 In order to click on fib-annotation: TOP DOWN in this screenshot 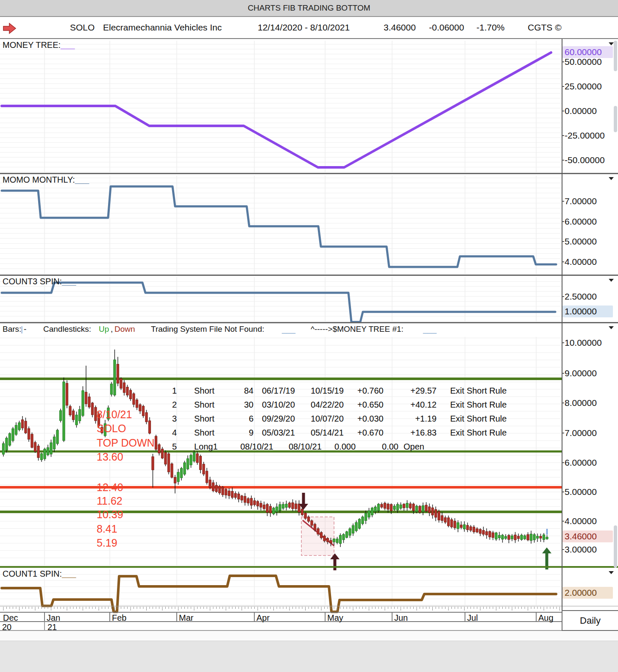, I will do `click(125, 443)`.